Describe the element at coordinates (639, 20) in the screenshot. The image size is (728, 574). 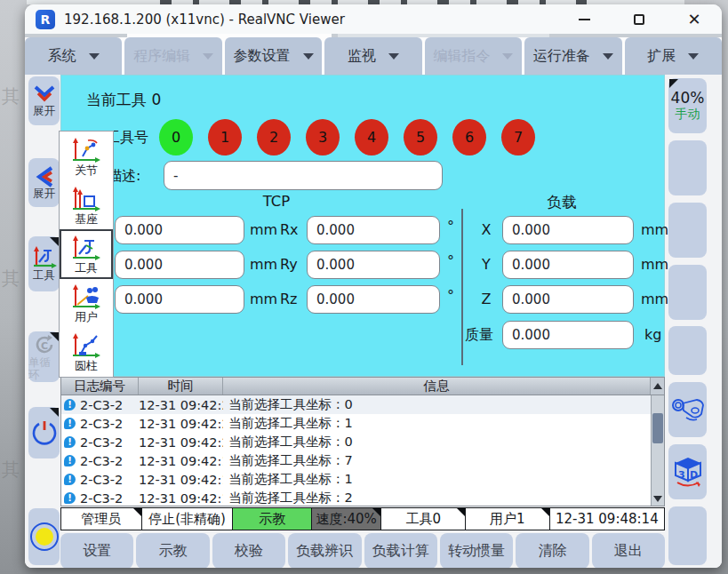
I see `maximize-icon` at that location.